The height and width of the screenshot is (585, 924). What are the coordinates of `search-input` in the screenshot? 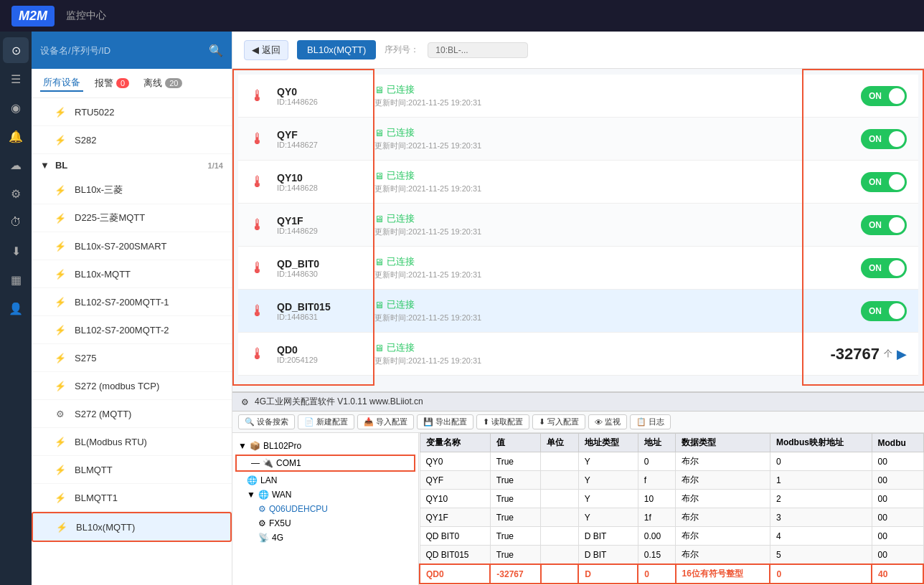 It's located at (122, 50).